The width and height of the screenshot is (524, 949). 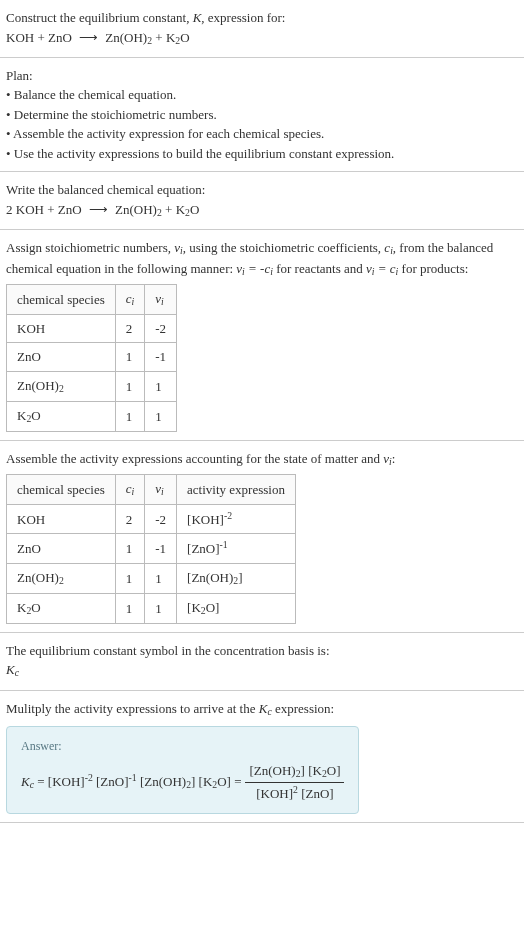 I want to click on table-row: K2O 1 1 [K2O], so click(x=152, y=608).